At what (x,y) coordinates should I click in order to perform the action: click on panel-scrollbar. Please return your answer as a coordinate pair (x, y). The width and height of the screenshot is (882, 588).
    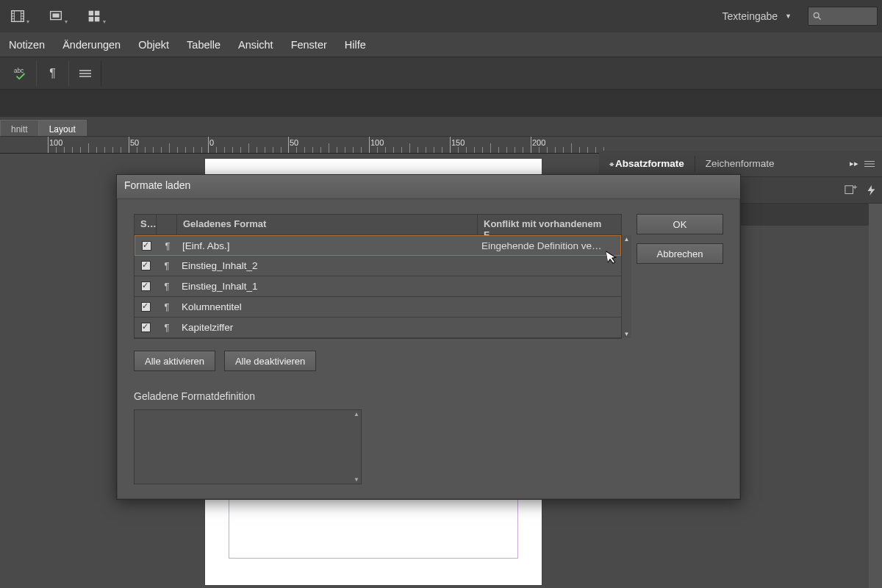
    Looking at the image, I should click on (875, 395).